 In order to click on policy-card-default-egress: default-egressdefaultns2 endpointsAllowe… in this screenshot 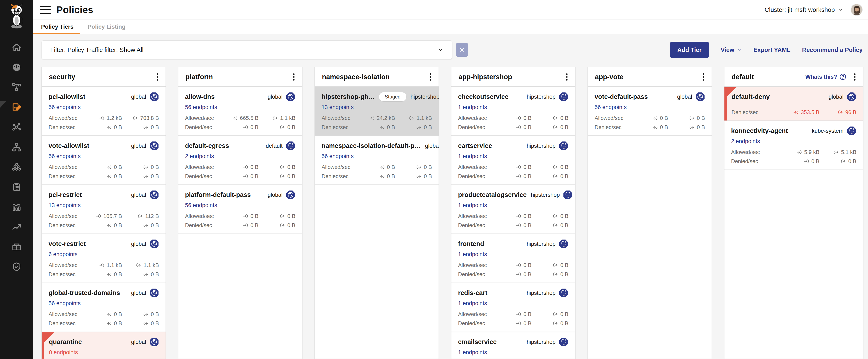, I will do `click(240, 161)`.